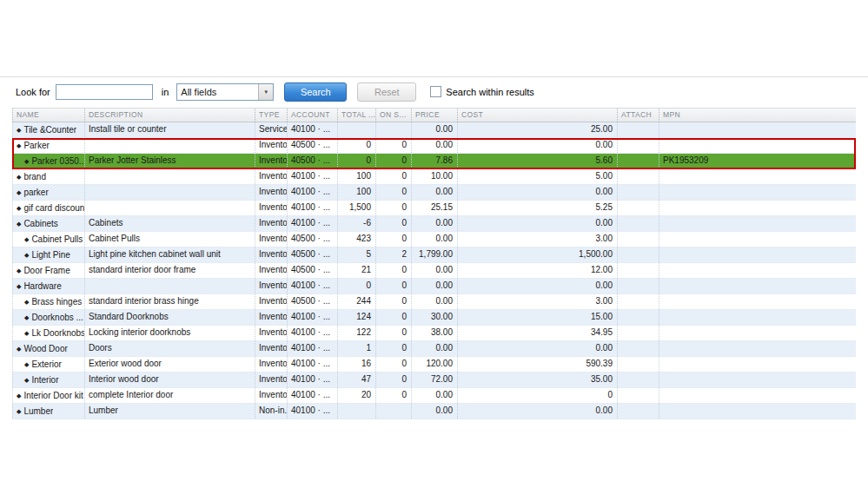 The image size is (868, 488). What do you see at coordinates (356, 115) in the screenshot?
I see `column-header-total: TOTAL ...` at bounding box center [356, 115].